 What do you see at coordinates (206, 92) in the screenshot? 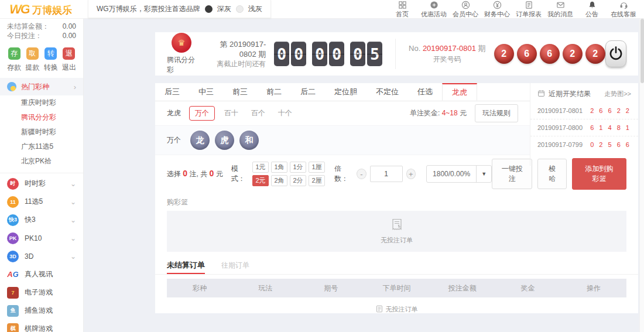
I see `tab-zhongsan: 中三` at bounding box center [206, 92].